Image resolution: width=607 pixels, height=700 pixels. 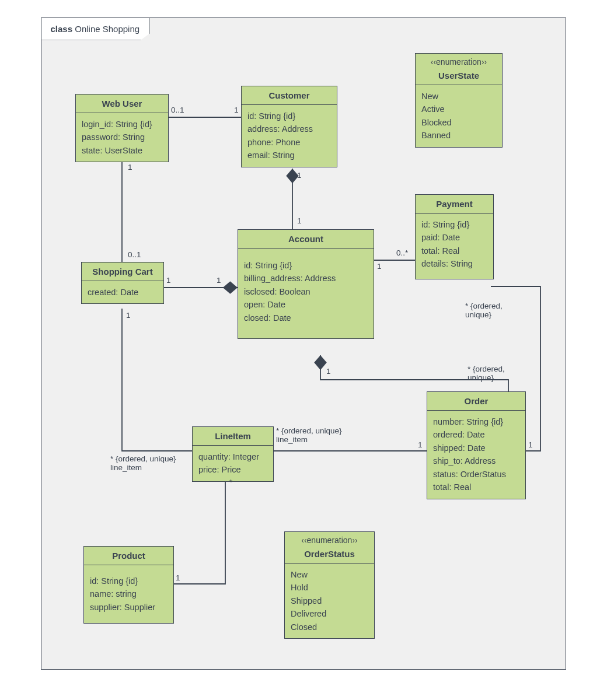 What do you see at coordinates (122, 128) in the screenshot?
I see `class-webuser: Web User login_id: String {id} password:…` at bounding box center [122, 128].